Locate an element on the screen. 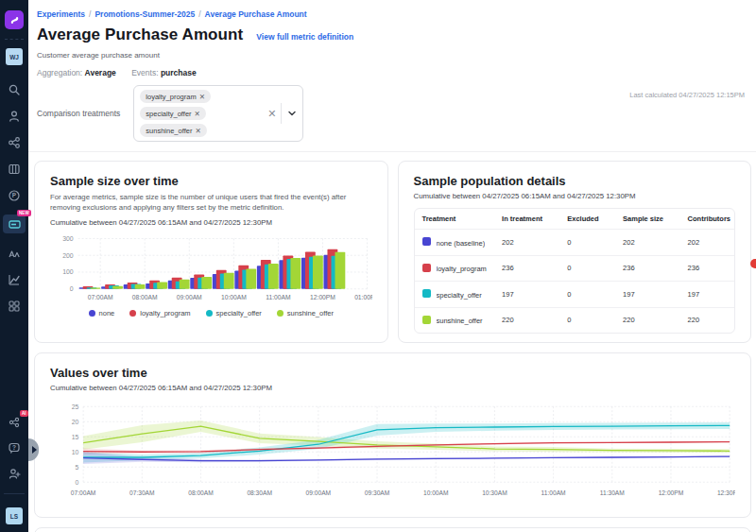 The height and width of the screenshot is (532, 756). events-value: purchase is located at coordinates (179, 73).